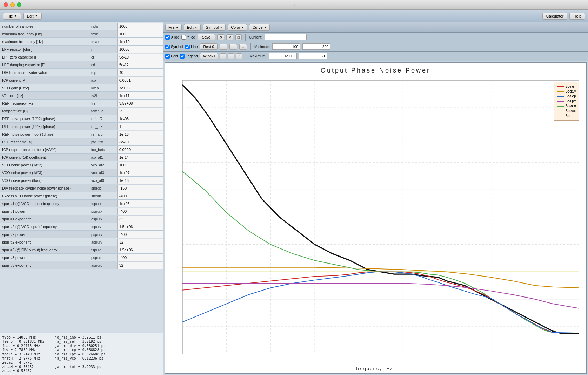 This screenshot has width=588, height=375. I want to click on menu-bar: File ▼ Edit ▼ Calculator Help, so click(294, 16).